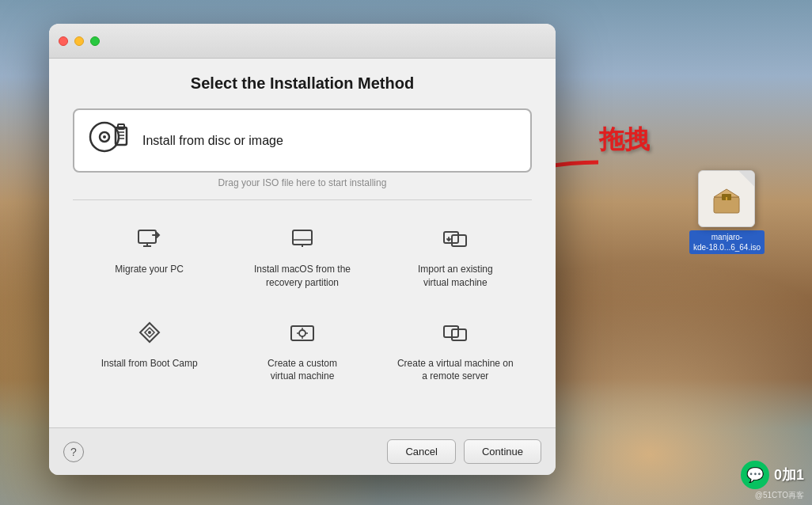 The image size is (812, 505). What do you see at coordinates (780, 496) in the screenshot?
I see `watermark-sub: @51CTO再客` at bounding box center [780, 496].